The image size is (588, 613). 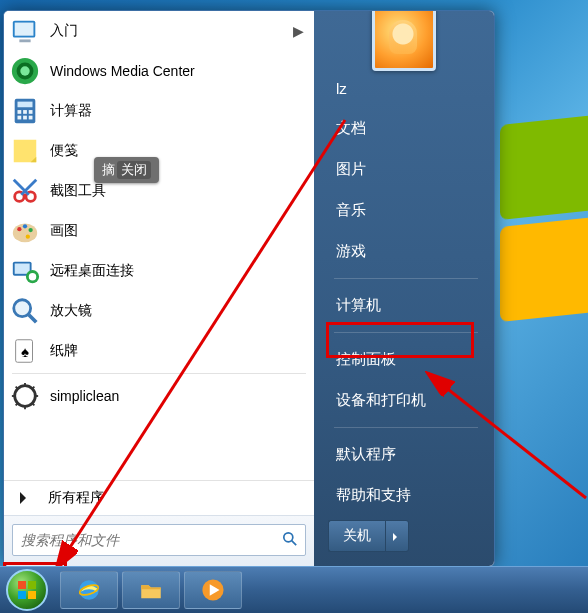 What do you see at coordinates (25, 271) in the screenshot?
I see `remote-desktop-icon` at bounding box center [25, 271].